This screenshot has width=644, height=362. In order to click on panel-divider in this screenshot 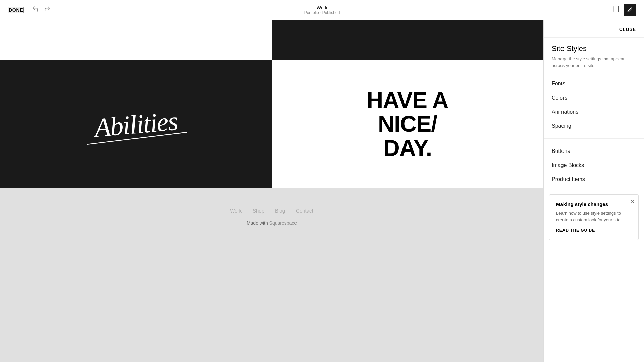, I will do `click(594, 139)`.